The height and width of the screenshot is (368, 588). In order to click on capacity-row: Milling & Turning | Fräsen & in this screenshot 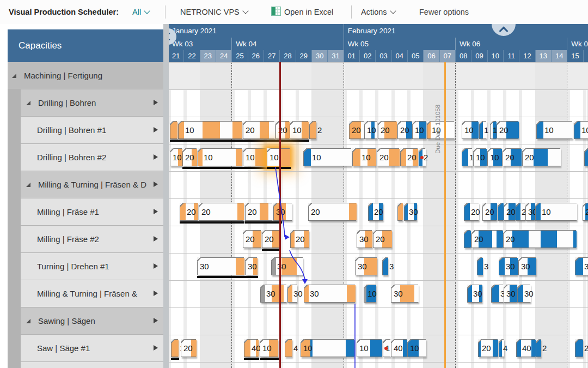, I will do `click(92, 293)`.